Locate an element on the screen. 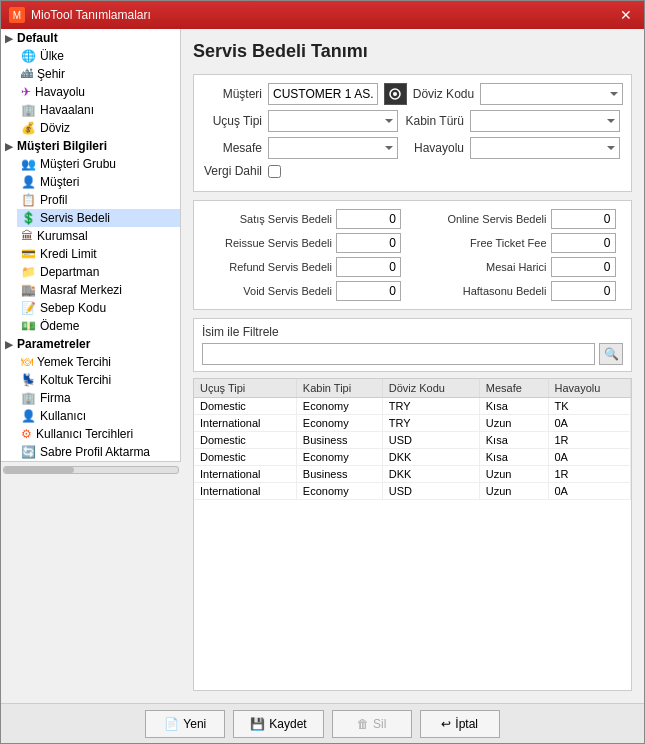  sidebar-item-servis-bedeli: 💲 Servis Bedeli is located at coordinates (98, 218).